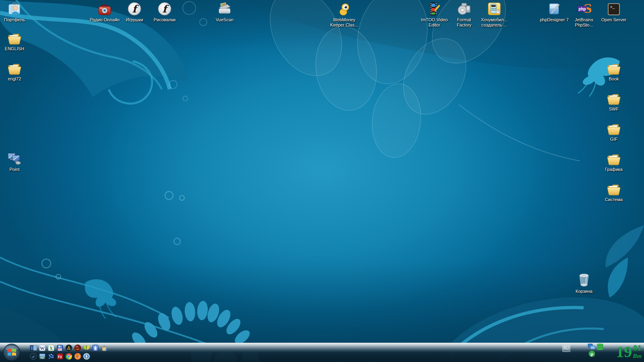 The width and height of the screenshot is (644, 362). What do you see at coordinates (614, 139) in the screenshot?
I see `desktop-icon-label: GIF` at bounding box center [614, 139].